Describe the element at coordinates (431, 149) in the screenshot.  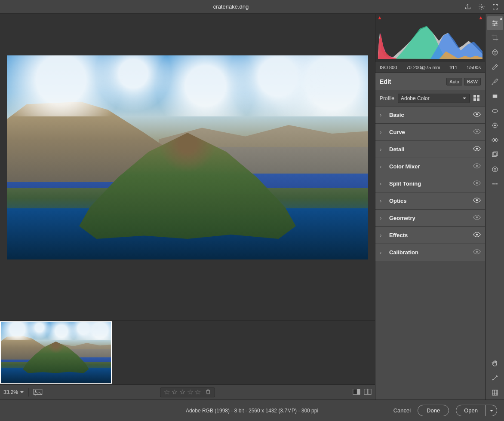
I see `section-label: Detail` at that location.